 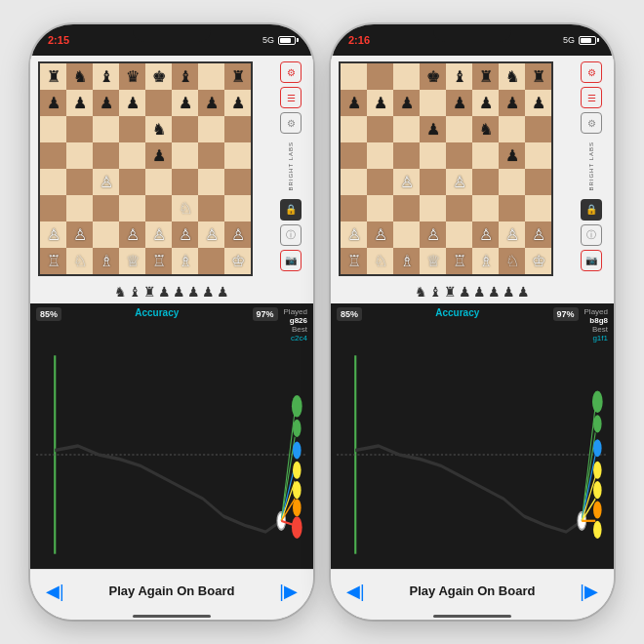 I want to click on cell: ♘, so click(x=511, y=262).